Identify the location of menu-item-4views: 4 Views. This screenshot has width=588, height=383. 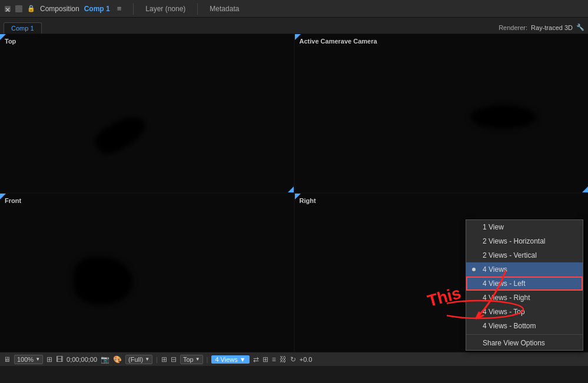
(524, 269).